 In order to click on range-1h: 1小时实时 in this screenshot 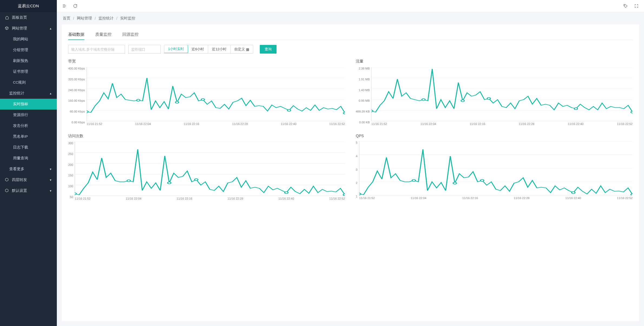, I will do `click(176, 49)`.